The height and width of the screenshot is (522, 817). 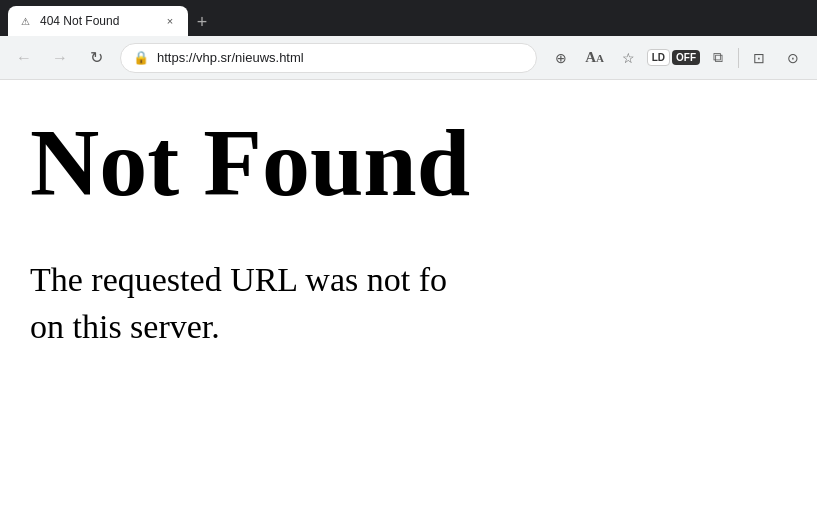 I want to click on nav-divider, so click(x=738, y=58).